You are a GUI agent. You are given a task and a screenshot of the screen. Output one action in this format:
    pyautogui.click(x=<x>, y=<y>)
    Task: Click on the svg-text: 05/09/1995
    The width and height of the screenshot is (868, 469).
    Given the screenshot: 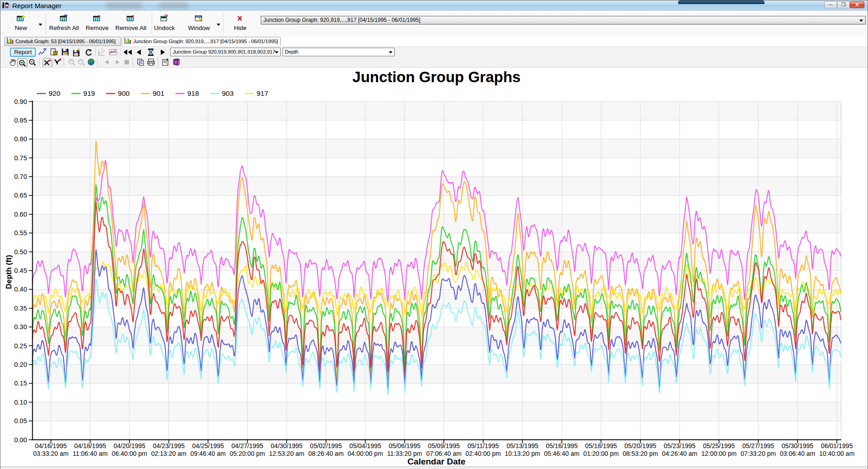 What is the action you would take?
    pyautogui.click(x=444, y=446)
    